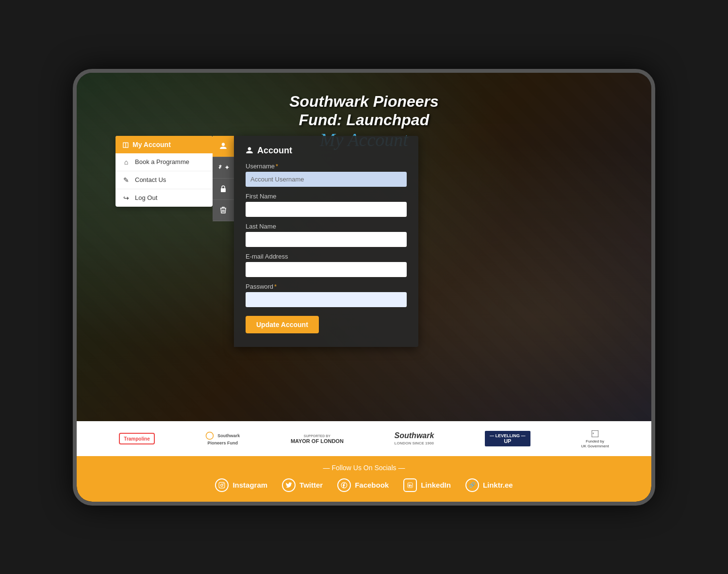 The width and height of the screenshot is (728, 574). Describe the element at coordinates (472, 485) in the screenshot. I see `linktree-icon: 🔗` at that location.